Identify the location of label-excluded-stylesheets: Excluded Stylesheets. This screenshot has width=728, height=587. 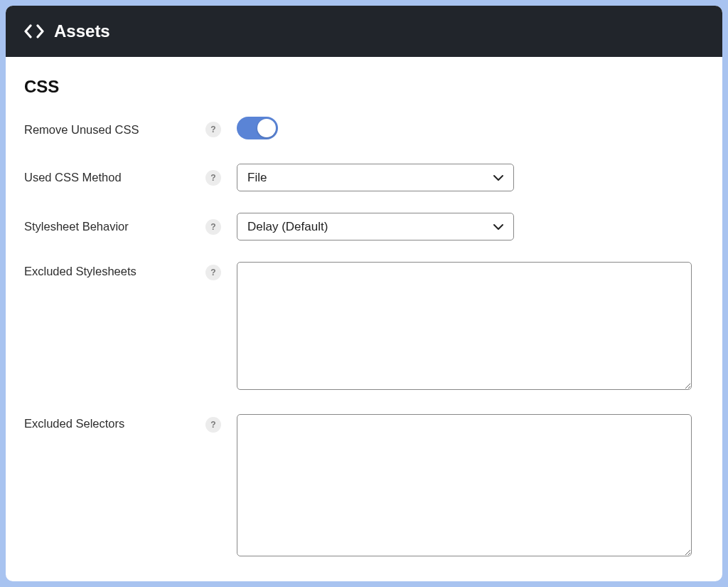
(115, 270).